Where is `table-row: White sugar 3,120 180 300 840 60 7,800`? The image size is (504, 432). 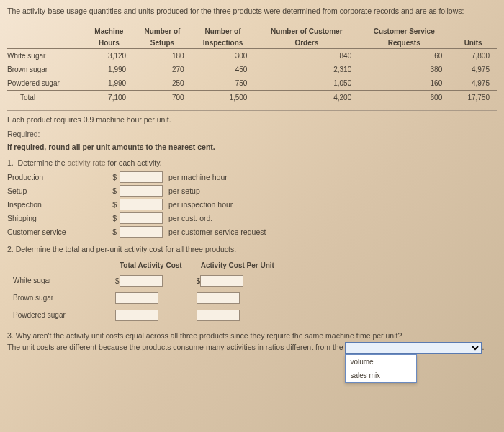
table-row: White sugar 3,120 180 300 840 60 7,800 is located at coordinates (252, 55).